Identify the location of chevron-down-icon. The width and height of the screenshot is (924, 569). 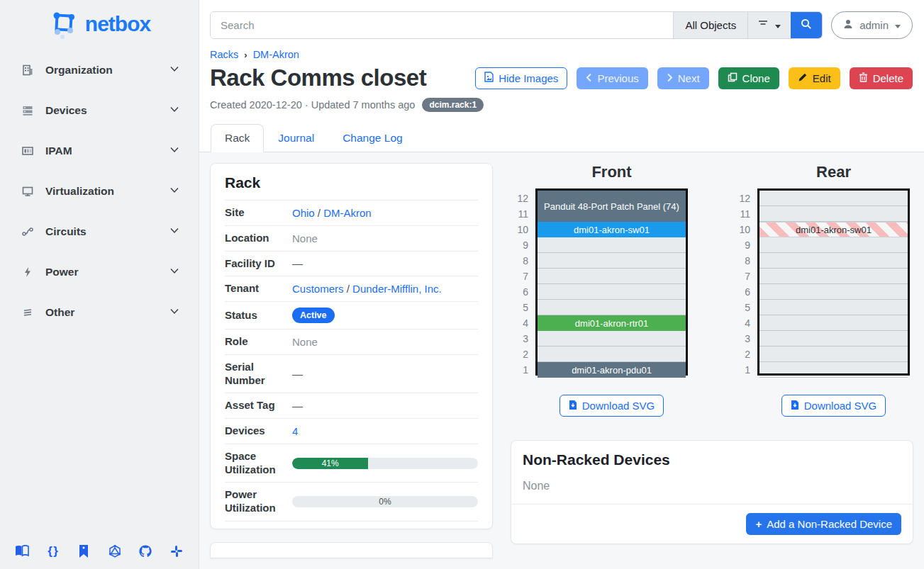
(174, 111).